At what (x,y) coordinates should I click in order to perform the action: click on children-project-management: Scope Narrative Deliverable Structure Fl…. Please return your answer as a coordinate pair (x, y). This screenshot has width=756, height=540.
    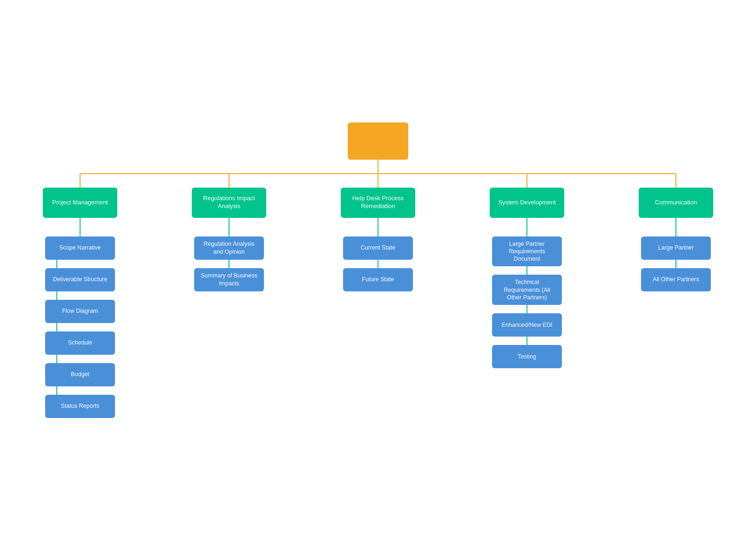
    Looking at the image, I should click on (80, 327).